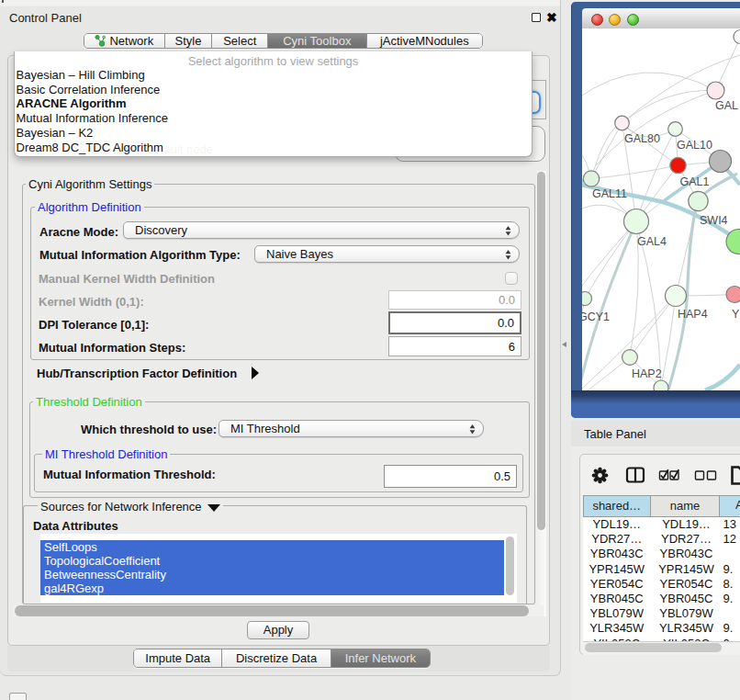 The image size is (740, 700). What do you see at coordinates (695, 182) in the screenshot?
I see `svg-text: GAL1` at bounding box center [695, 182].